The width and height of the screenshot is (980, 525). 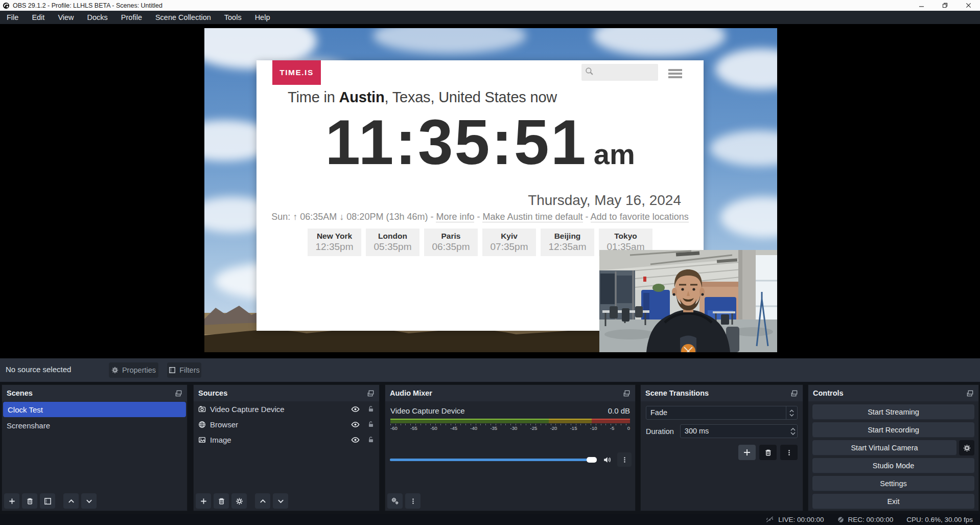 I want to click on virtual-camera-settings-button, so click(x=967, y=448).